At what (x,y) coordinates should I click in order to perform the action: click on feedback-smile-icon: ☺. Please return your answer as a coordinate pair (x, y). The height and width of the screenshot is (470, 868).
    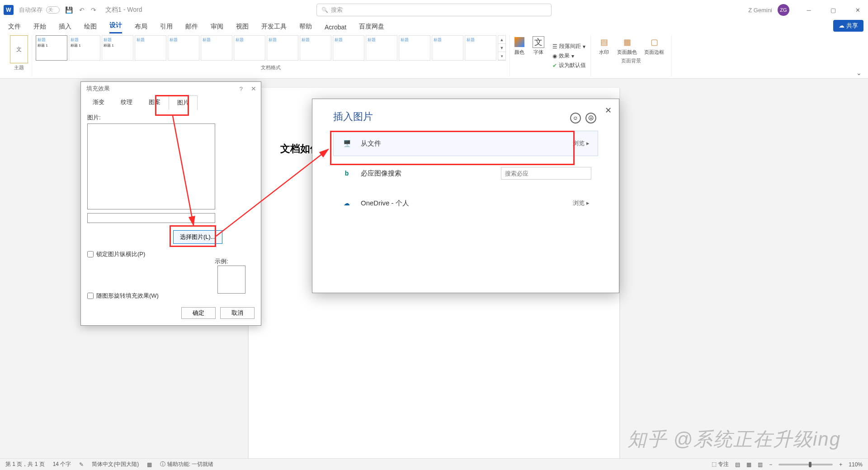
    Looking at the image, I should click on (576, 118).